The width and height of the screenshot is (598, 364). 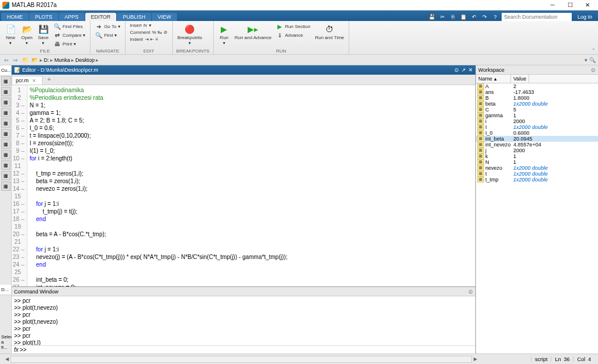 I want to click on mini-icon-6: ▦, so click(x=6, y=134).